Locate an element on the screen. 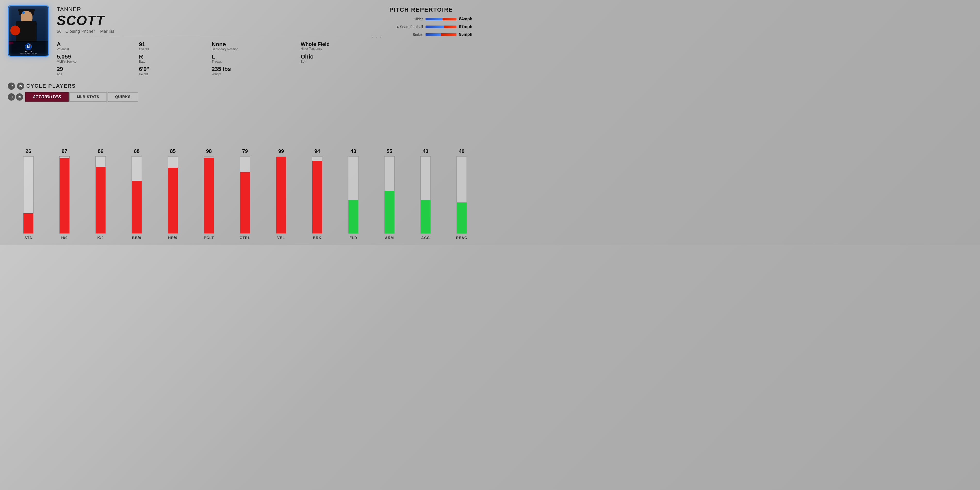 Image resolution: width=980 pixels, height=490 pixels. card-bottom: M SCOTT TANNER SCOTT CP R/L is located at coordinates (28, 49).